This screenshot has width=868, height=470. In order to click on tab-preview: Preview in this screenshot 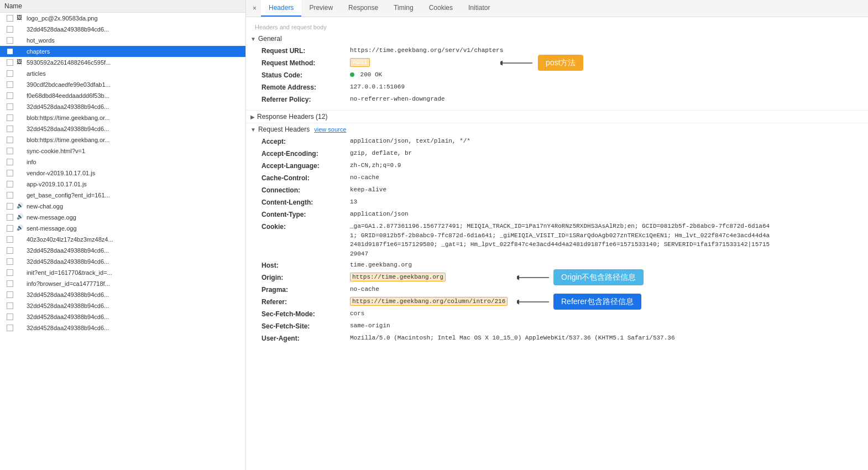, I will do `click(321, 8)`.